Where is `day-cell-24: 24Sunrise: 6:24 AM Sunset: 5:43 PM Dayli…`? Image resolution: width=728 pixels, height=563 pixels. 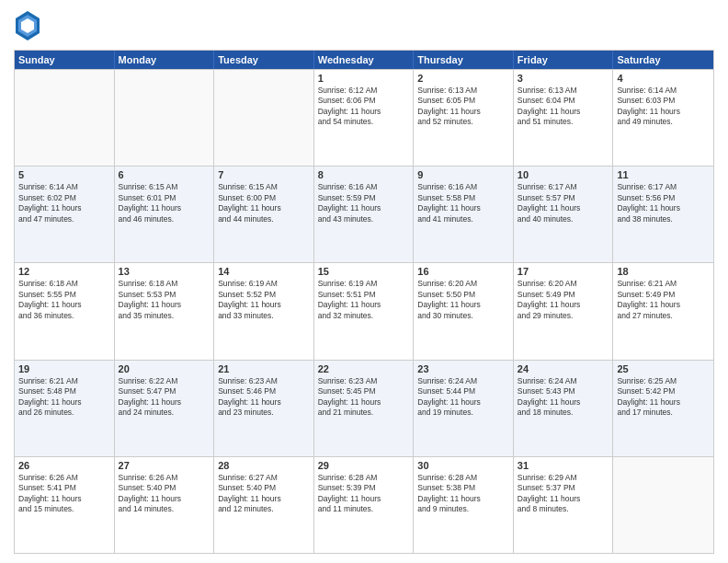 day-cell-24: 24Sunrise: 6:24 AM Sunset: 5:43 PM Dayli… is located at coordinates (564, 408).